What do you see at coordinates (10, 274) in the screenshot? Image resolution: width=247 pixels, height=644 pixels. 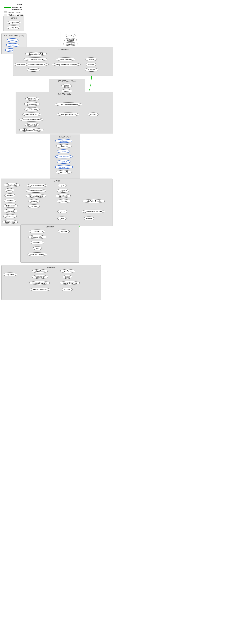 I see `node-onlyOwner: onlyOwner` at bounding box center [10, 274].